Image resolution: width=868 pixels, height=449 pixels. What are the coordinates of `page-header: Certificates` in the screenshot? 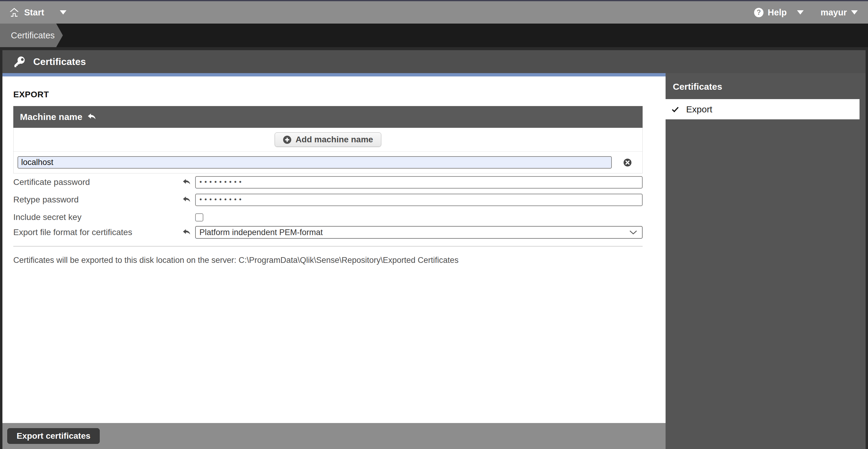 It's located at (434, 62).